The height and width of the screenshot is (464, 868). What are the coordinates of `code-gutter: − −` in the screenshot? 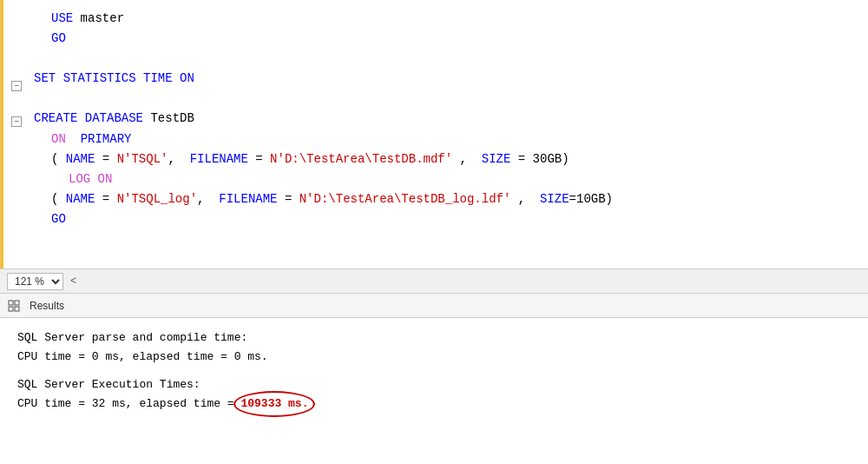 It's located at (16, 134).